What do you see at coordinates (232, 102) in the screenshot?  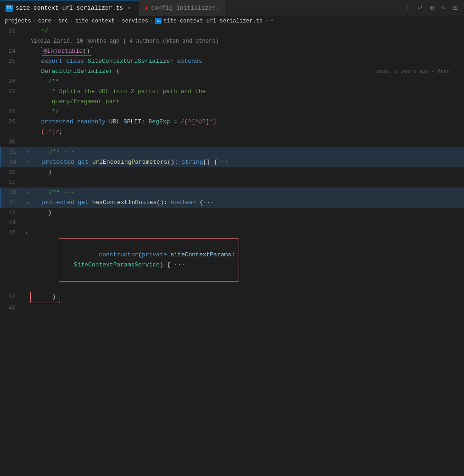 I see `code-line-27b: query/fragment part` at bounding box center [232, 102].